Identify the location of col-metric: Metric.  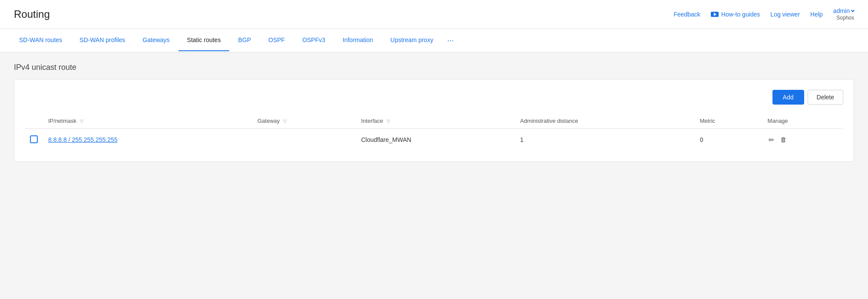
(729, 121).